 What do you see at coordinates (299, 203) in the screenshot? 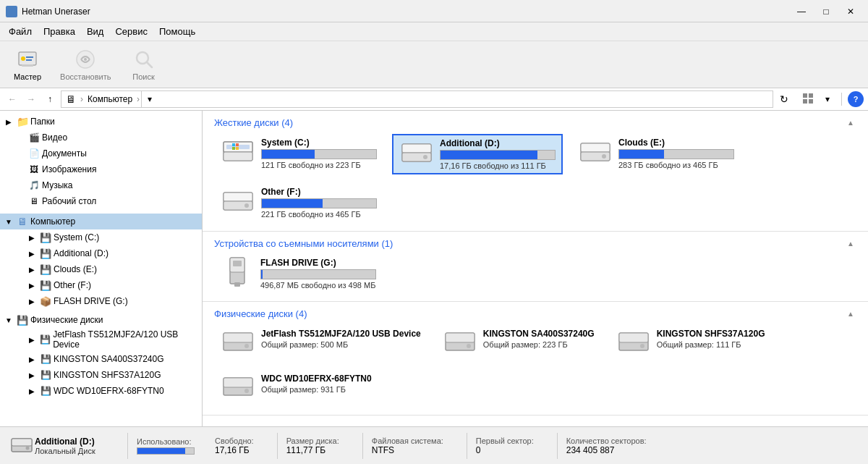
I see `drive-other-f: Other (F:) 221 ГБ свободно из 465 ГБ` at bounding box center [299, 203].